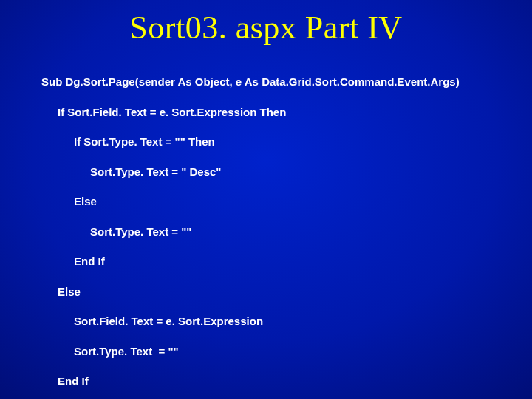  What do you see at coordinates (287, 172) in the screenshot?
I see `code-line: Sort.Type. Text = " Desc"` at bounding box center [287, 172].